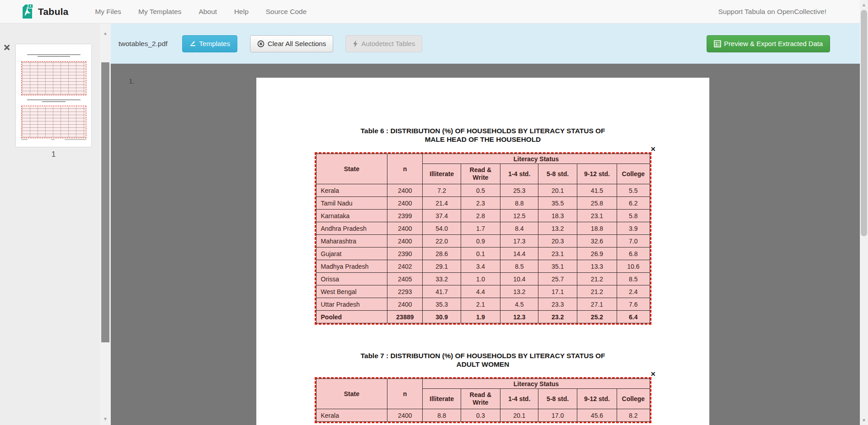 Image resolution: width=868 pixels, height=425 pixels. I want to click on table-cell: 1.0, so click(480, 279).